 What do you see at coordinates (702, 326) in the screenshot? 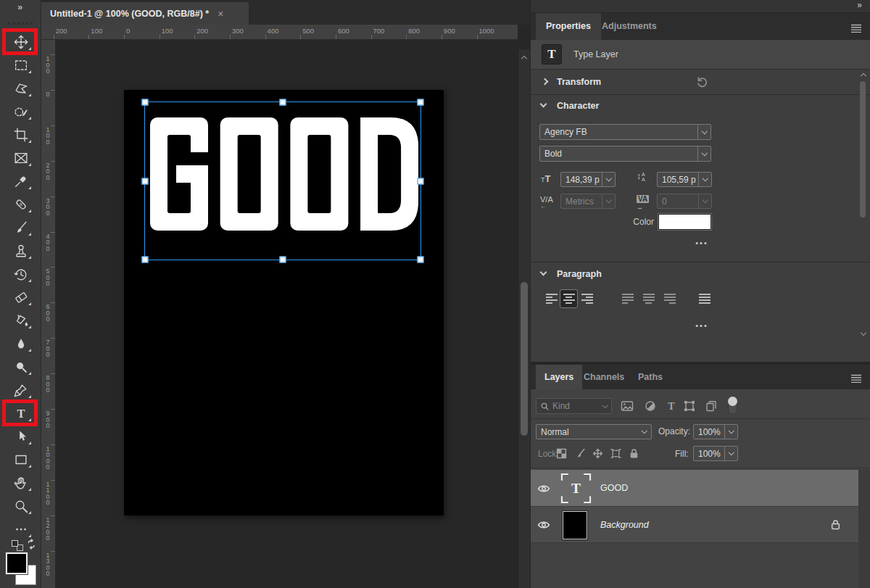
I see `paragraph-more-options: •••` at bounding box center [702, 326].